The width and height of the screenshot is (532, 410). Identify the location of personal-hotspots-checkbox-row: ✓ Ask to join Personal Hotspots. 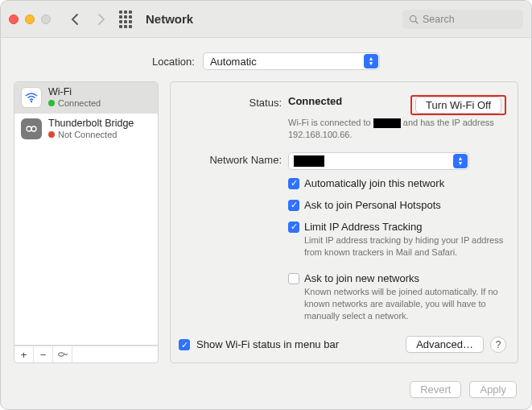
(398, 205).